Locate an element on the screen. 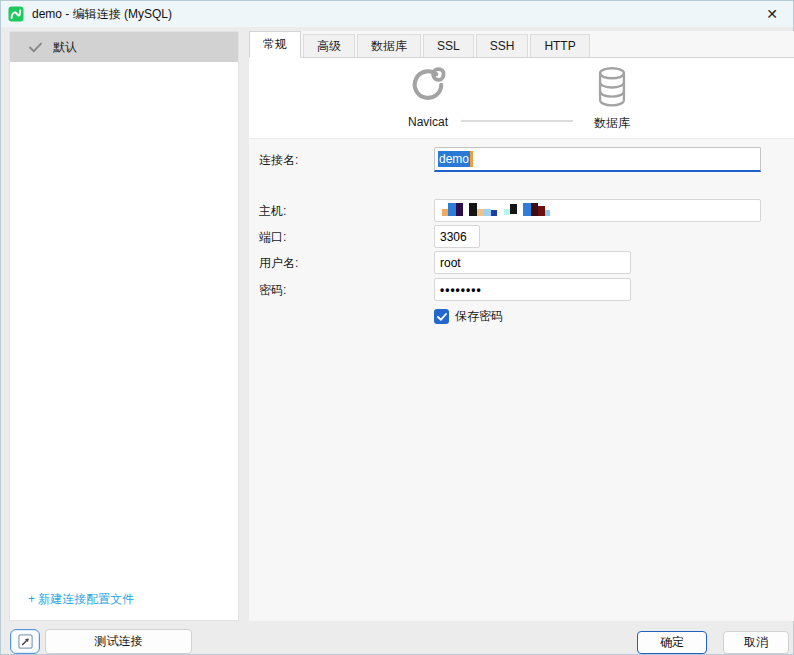 This screenshot has width=794, height=655. database-endpoint: 数据库 is located at coordinates (612, 98).